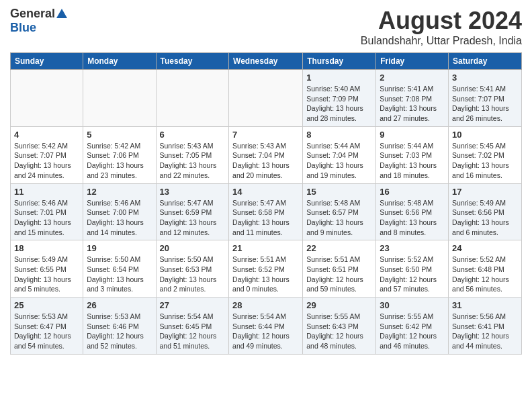 Image resolution: width=532 pixels, height=411 pixels. What do you see at coordinates (120, 218) in the screenshot?
I see `day-info: Sunrise: 5:46 AMSunset: 7:00 PMDaylight:…` at bounding box center [120, 218].